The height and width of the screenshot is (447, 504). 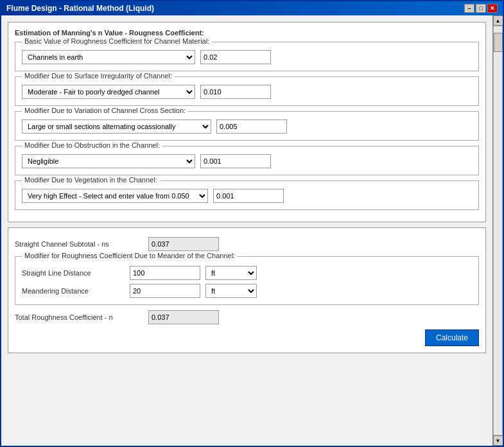 What do you see at coordinates (130, 256) in the screenshot?
I see `meander-group-legend: Modifier for Roughness Coefficient Due t…` at bounding box center [130, 256].